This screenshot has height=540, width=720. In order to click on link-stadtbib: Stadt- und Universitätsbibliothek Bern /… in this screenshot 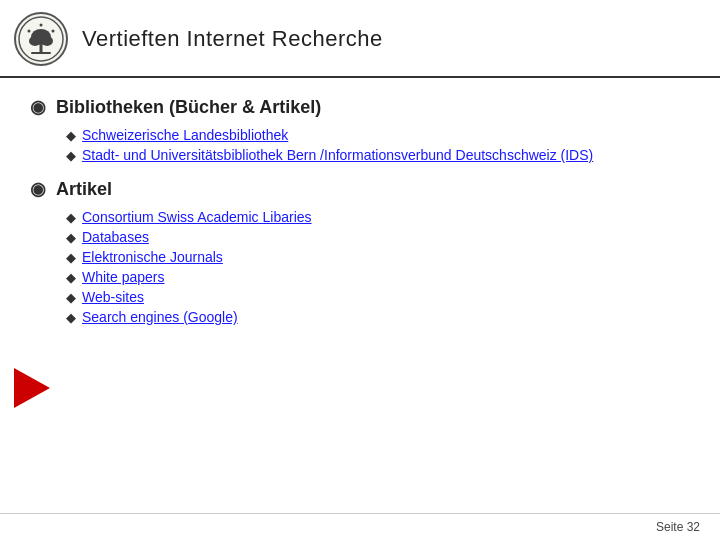, I will do `click(338, 155)`.